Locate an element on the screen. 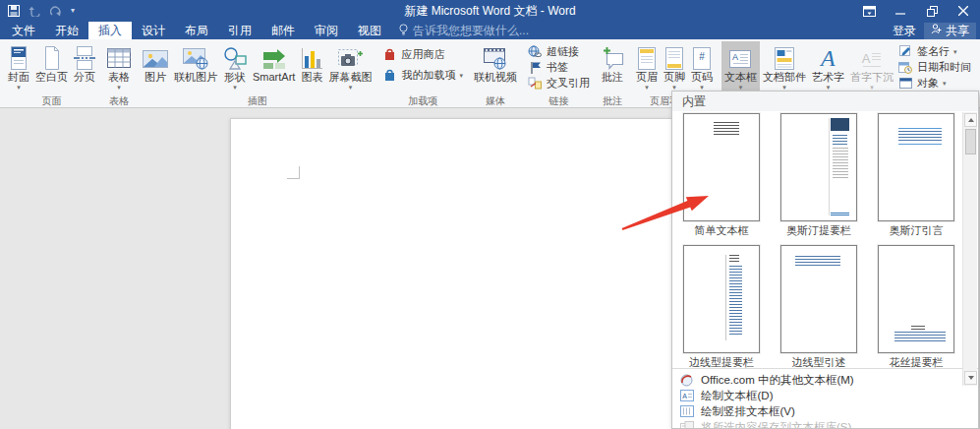 Image resolution: width=980 pixels, height=429 pixels. page-number-button: # 页码 ▾ is located at coordinates (702, 67).